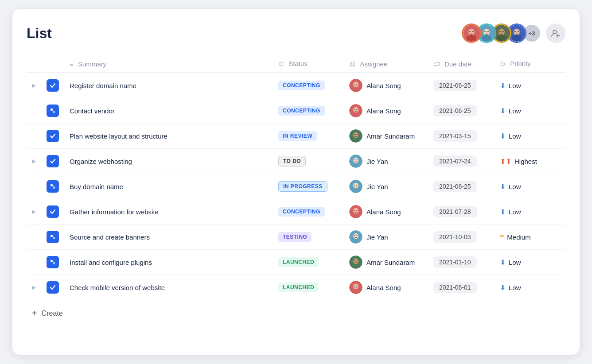 The height and width of the screenshot is (364, 592). What do you see at coordinates (296, 262) in the screenshot?
I see `table-row: Install and configure pluginsLAUNCHED Am…` at bounding box center [296, 262].